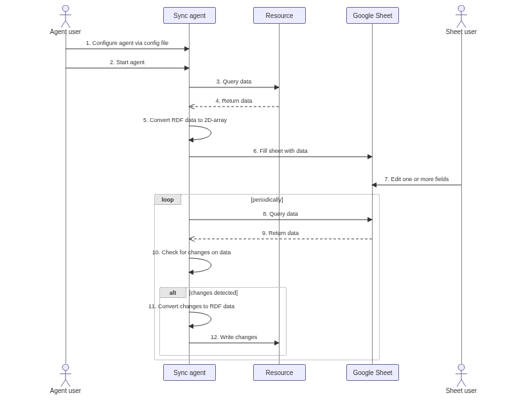 The height and width of the screenshot is (402, 532). I want to click on actor-agent-user-top: Agent user, so click(66, 21).